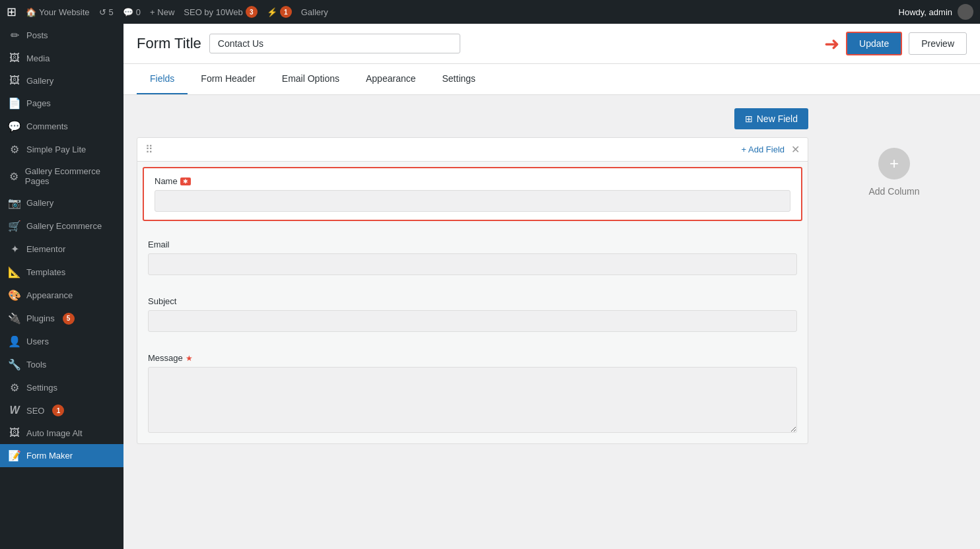  I want to click on sidebar-item-label: Appearance, so click(50, 296).